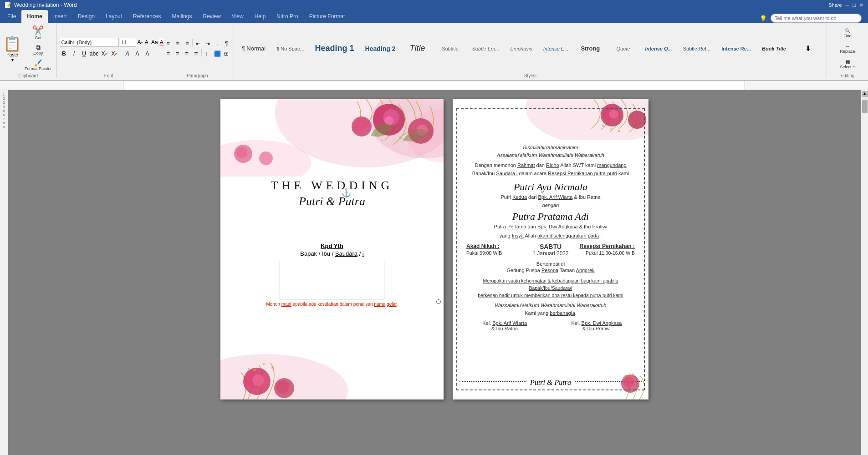 The image size is (868, 455). Describe the element at coordinates (138, 54) in the screenshot. I see `text-highlight-button: A` at that location.